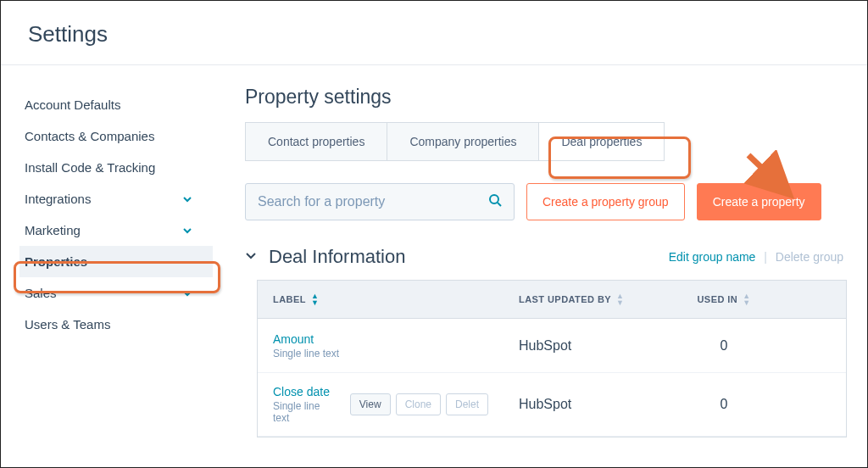  Describe the element at coordinates (419, 404) in the screenshot. I see `row-actions: View Clone Delet` at that location.